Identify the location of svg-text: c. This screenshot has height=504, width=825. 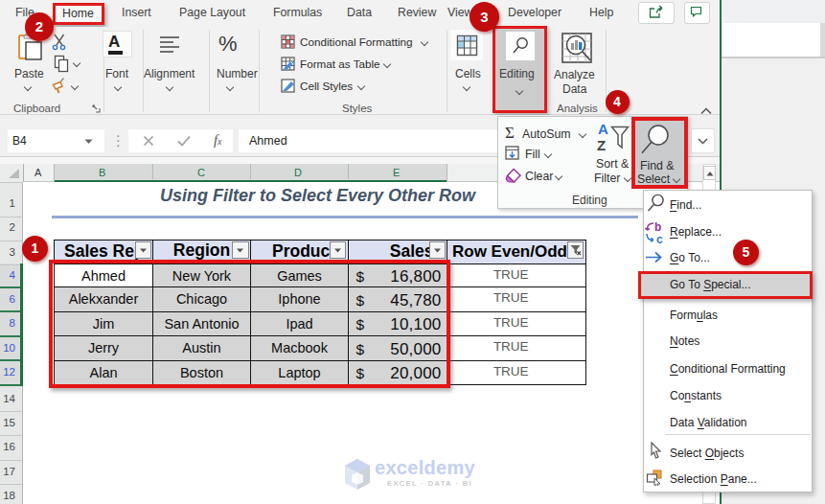
(659, 240).